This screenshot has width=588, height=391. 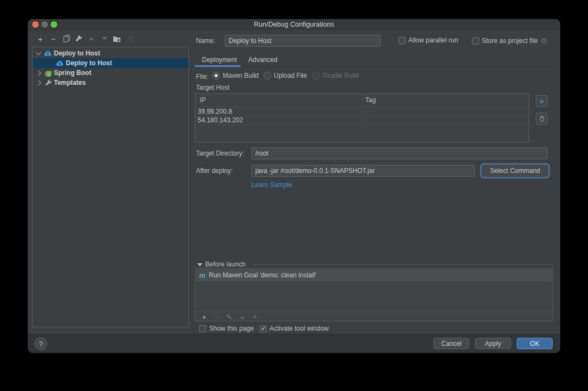 What do you see at coordinates (117, 39) in the screenshot?
I see `new-folder-icon` at bounding box center [117, 39].